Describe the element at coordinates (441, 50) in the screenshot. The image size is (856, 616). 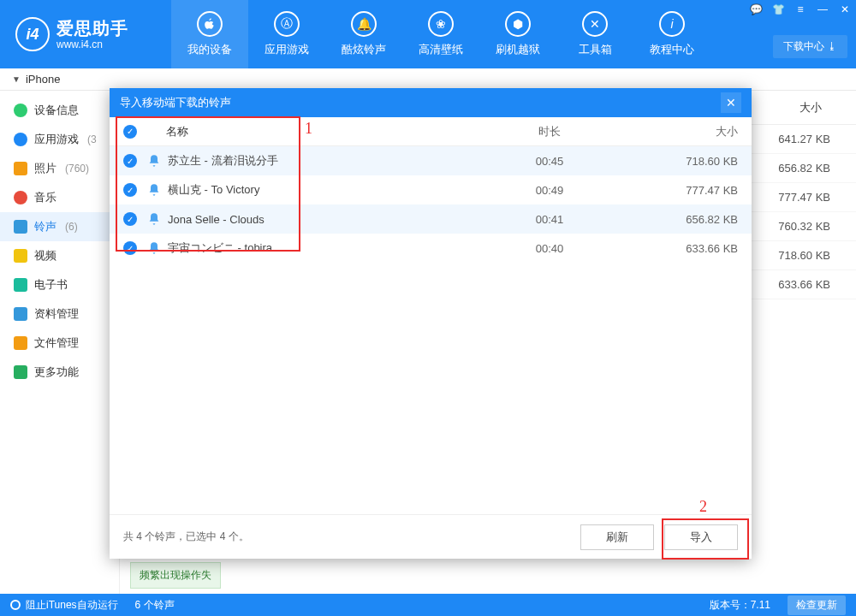
I see `tab-label: 高清壁纸` at that location.